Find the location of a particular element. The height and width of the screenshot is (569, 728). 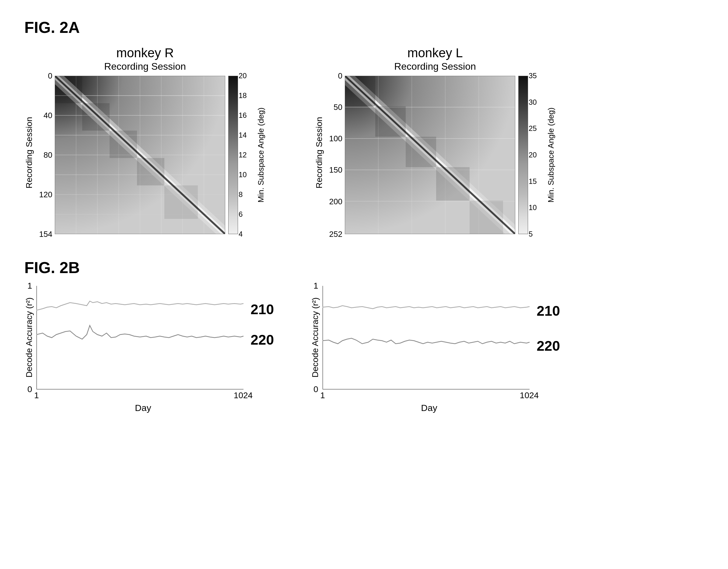

monkey-r-title: monkey R is located at coordinates (145, 53).